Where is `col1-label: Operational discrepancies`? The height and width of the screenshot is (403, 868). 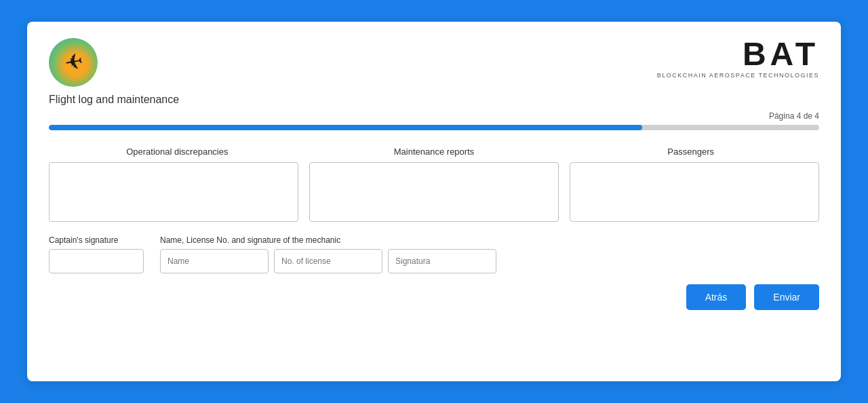
col1-label: Operational discrepancies is located at coordinates (178, 152).